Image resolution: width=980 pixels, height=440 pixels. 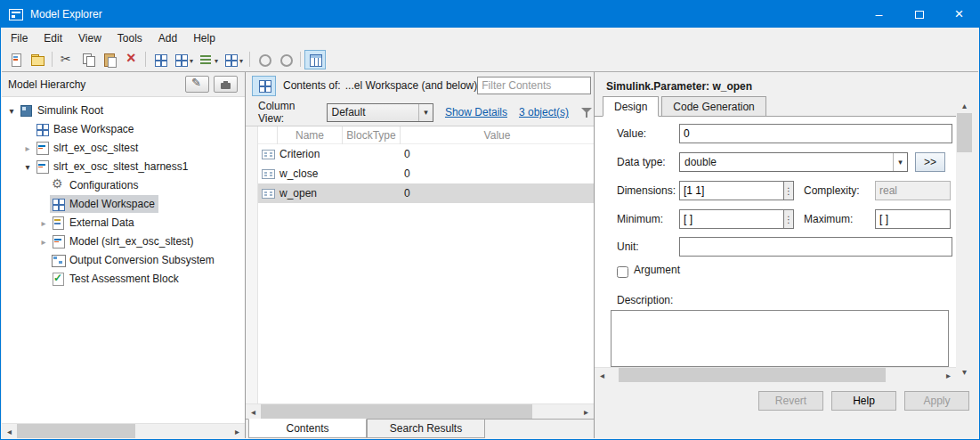 What do you see at coordinates (160, 60) in the screenshot?
I see `pane-layout-button` at bounding box center [160, 60].